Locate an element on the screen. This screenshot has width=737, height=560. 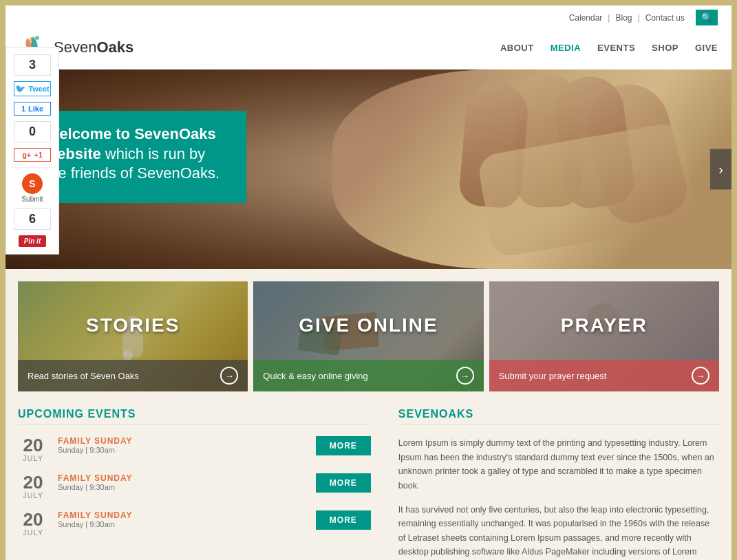
divider is located at coordinates (32, 168).